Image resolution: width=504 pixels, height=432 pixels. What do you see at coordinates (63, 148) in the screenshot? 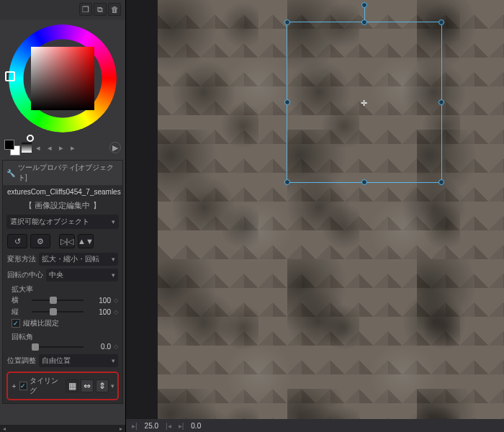
I see `swatch-row: ◂ ◂ ▸ ▸ ▶` at bounding box center [63, 148].